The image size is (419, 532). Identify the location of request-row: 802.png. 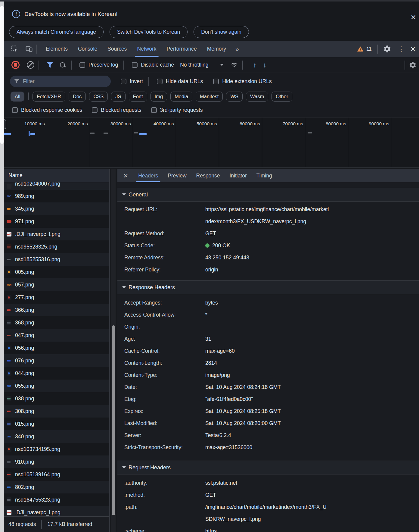
(57, 487).